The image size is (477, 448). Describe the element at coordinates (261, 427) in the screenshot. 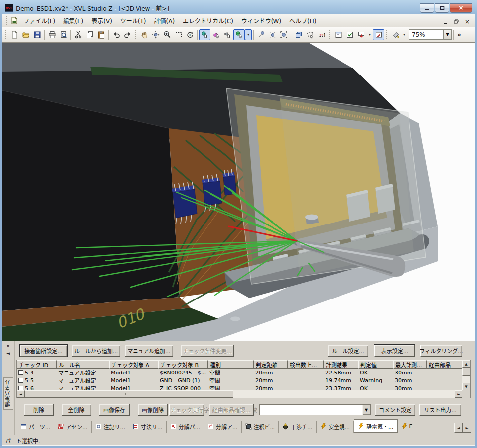

I see `tab-annotation-view: 注釈ビ...` at that location.